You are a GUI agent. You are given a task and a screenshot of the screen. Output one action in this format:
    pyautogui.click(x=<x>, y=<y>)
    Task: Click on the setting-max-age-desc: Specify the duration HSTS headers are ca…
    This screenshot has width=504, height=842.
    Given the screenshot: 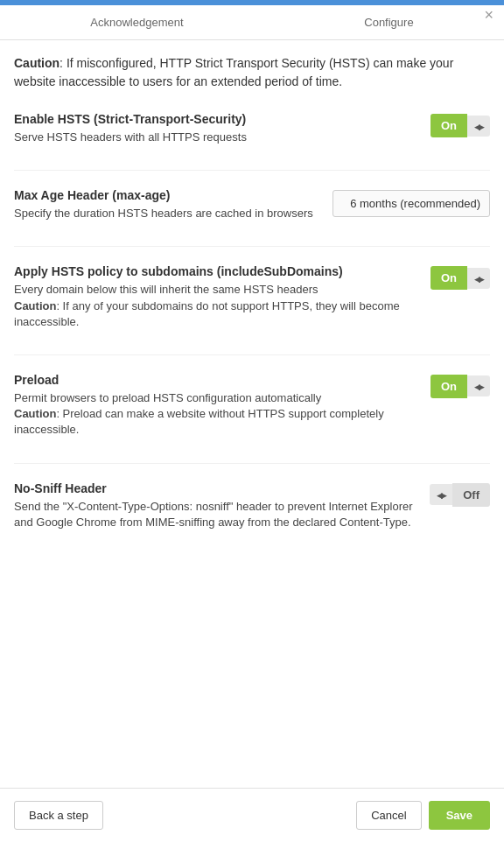 What is the action you would take?
    pyautogui.click(x=166, y=214)
    